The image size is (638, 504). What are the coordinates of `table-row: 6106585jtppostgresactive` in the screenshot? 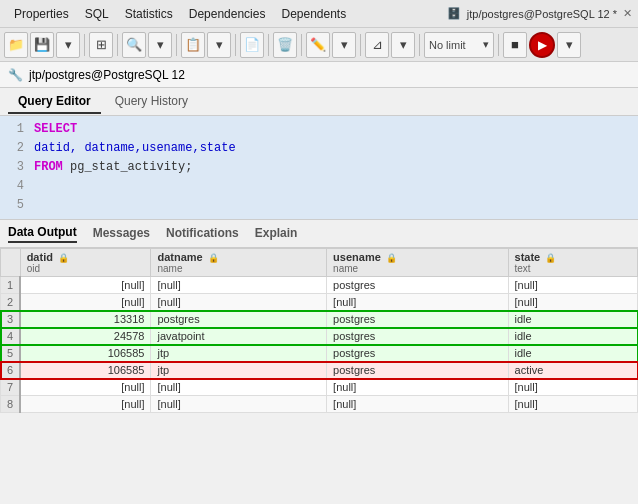 It's located at (320, 370).